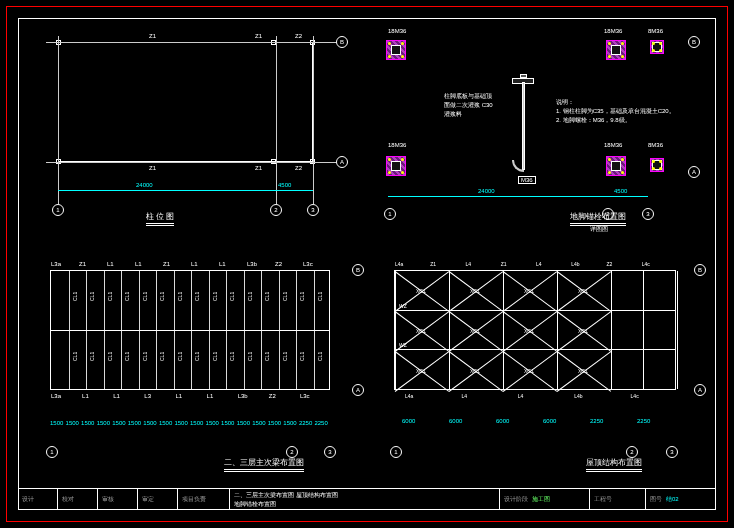 The image size is (734, 528). What do you see at coordinates (118, 500) in the screenshot?
I see `tb-cell: 审核` at bounding box center [118, 500].